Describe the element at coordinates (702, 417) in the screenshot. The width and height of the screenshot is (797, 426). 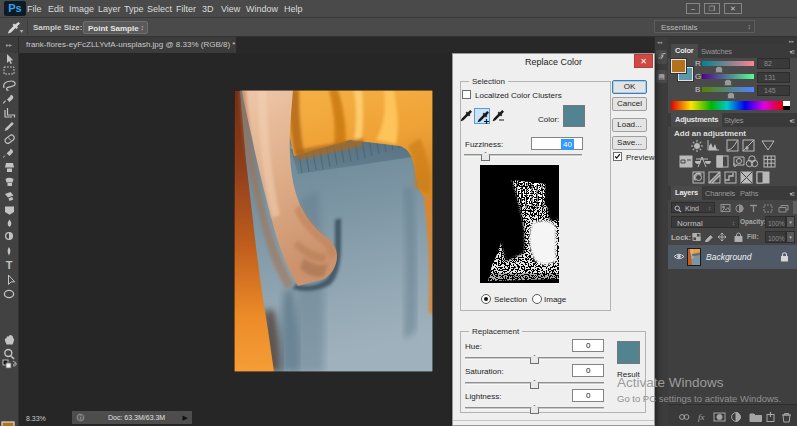
I see `svg-text: fx` at that location.